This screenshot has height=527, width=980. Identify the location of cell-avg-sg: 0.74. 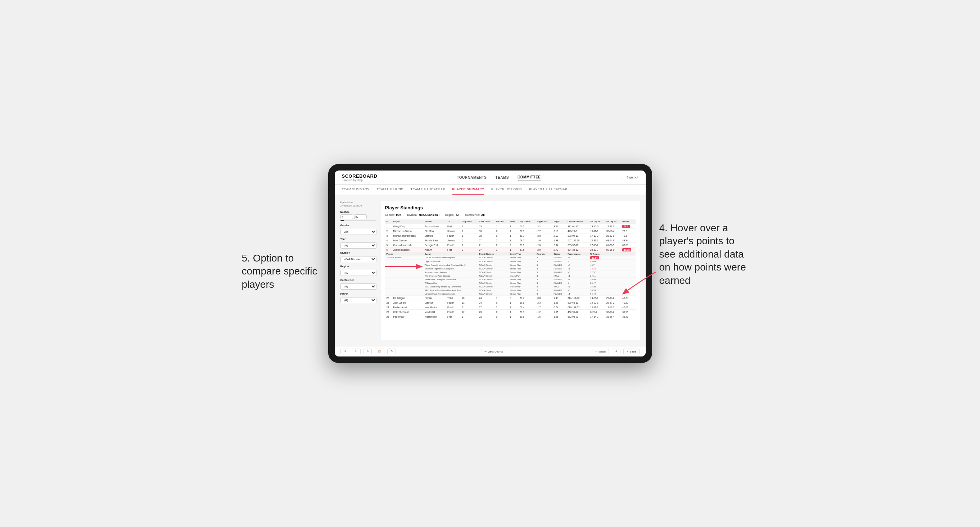
(559, 307).